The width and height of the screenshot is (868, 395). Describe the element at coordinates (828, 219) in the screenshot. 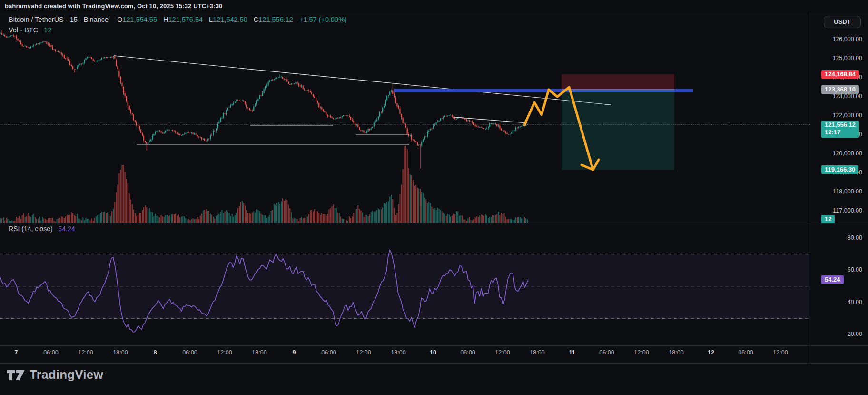

I see `volume-value-label: 12` at that location.